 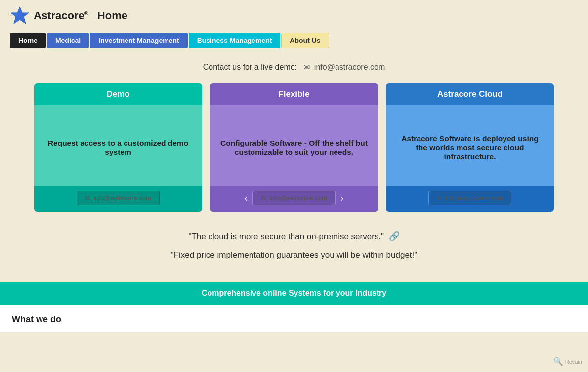 I want to click on card-flexible-footer: ‹ ✉ info@astracore.com ›, so click(x=294, y=199).